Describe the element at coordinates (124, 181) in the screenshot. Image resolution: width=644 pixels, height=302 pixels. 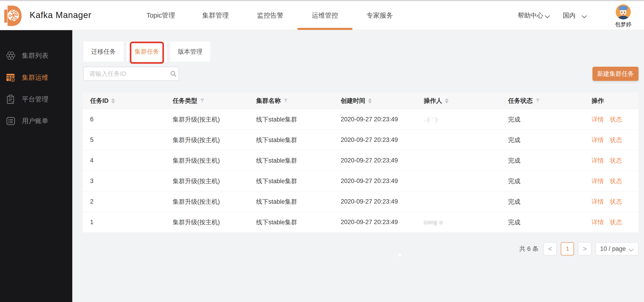
I see `cell-task-id: 3` at that location.